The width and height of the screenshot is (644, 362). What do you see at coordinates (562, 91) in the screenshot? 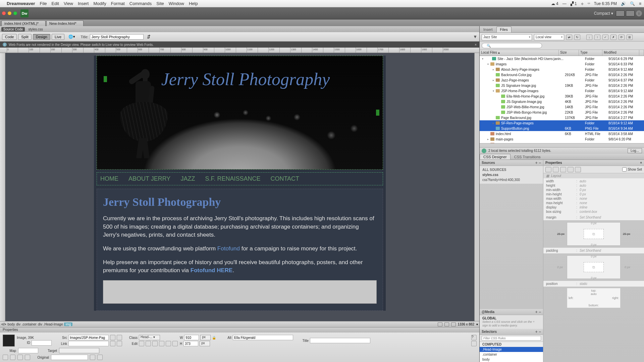
I see `file-row: ▾JSP-Home-Page-ImagesFolder8/18/14 9:12 …` at bounding box center [562, 91].